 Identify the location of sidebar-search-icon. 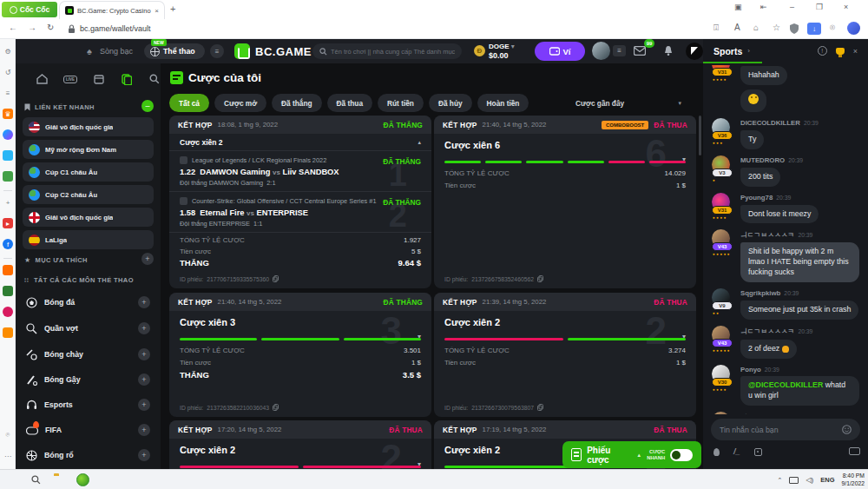
(155, 79).